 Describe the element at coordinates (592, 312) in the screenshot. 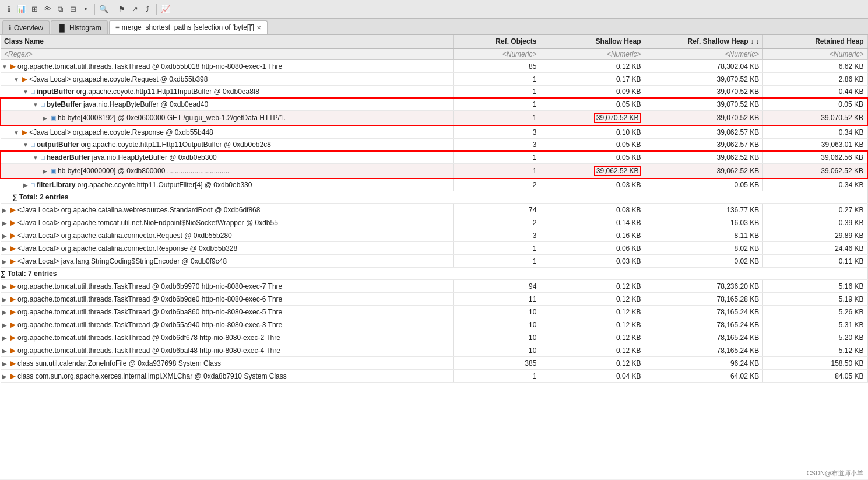

I see `shallow-heap-cell: 0.12 KB` at that location.